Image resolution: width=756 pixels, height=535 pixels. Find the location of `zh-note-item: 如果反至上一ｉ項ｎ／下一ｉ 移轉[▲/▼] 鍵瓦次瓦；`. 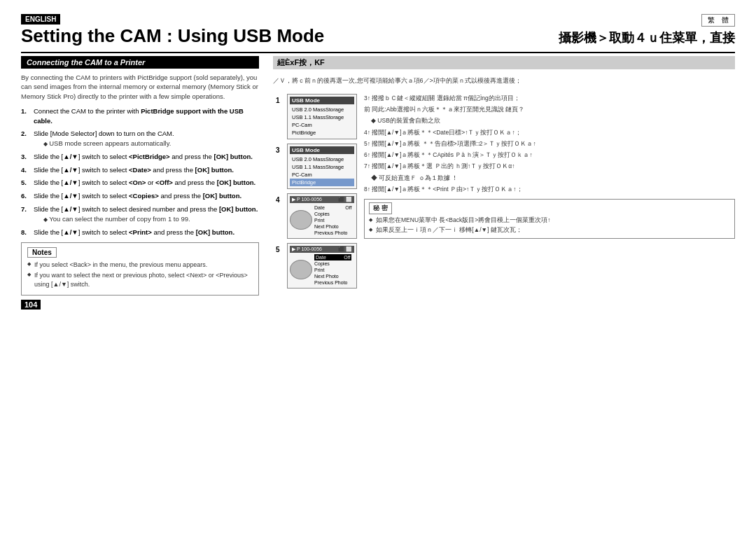

zh-note-item: 如果反至上一ｉ項ｎ／下一ｉ 移轉[▲/▼] 鍵瓦次瓦； is located at coordinates (550, 230).